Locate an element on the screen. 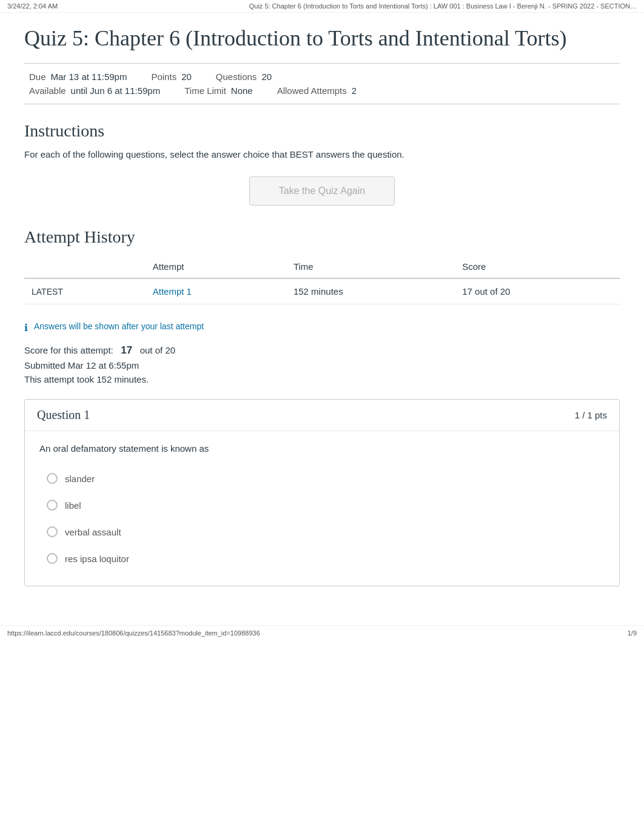 The image size is (644, 835). submitted-line: Submitted Mar 12 at 6:55pm is located at coordinates (322, 365).